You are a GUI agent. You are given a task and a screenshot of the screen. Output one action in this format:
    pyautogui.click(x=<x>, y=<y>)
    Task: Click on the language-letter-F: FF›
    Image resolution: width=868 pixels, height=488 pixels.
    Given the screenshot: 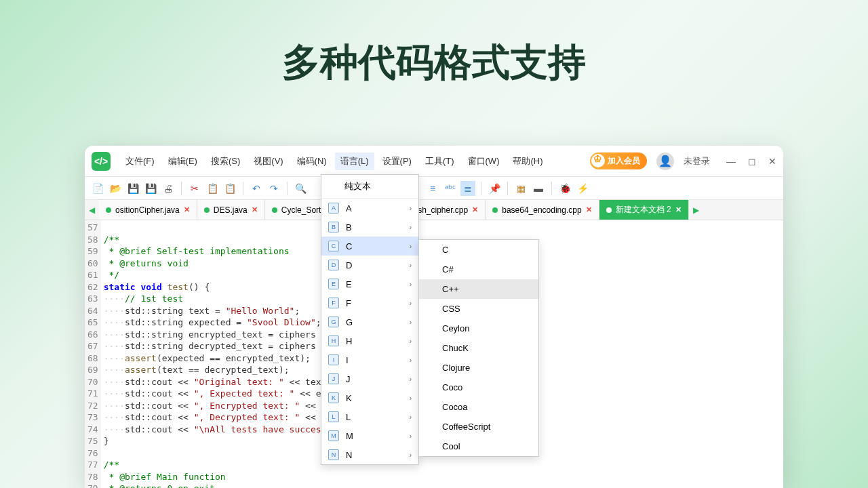 What is the action you would take?
    pyautogui.click(x=370, y=303)
    